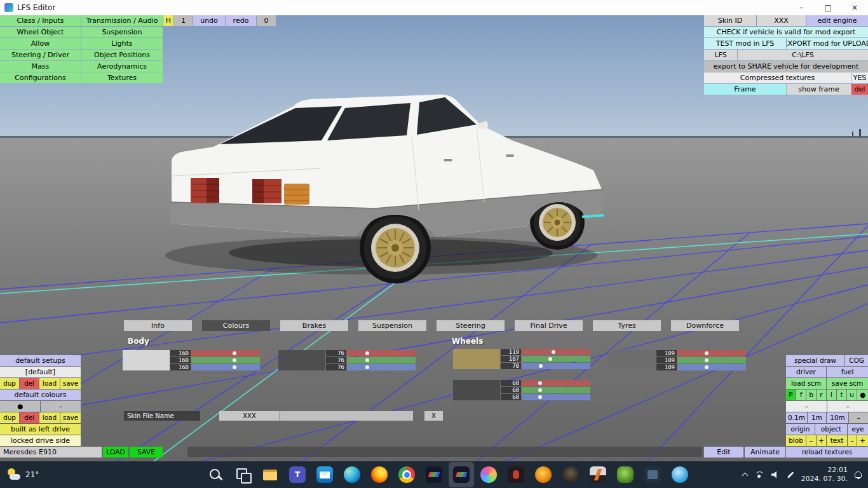 The image size is (868, 488). Describe the element at coordinates (818, 89) in the screenshot. I see `show-frame-button: show frame` at that location.